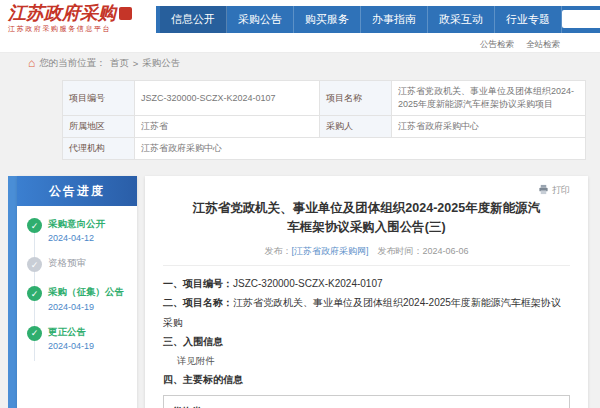 The height and width of the screenshot is (408, 600). I want to click on timeline-step-prequalification: ✓ 资格预审, so click(78, 264).